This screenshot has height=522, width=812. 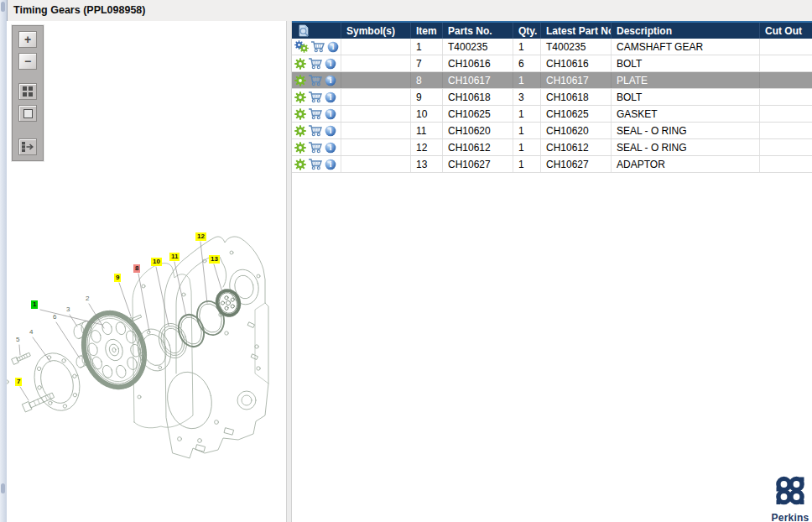 What do you see at coordinates (686, 81) in the screenshot?
I see `cell-description: PLATE` at bounding box center [686, 81].